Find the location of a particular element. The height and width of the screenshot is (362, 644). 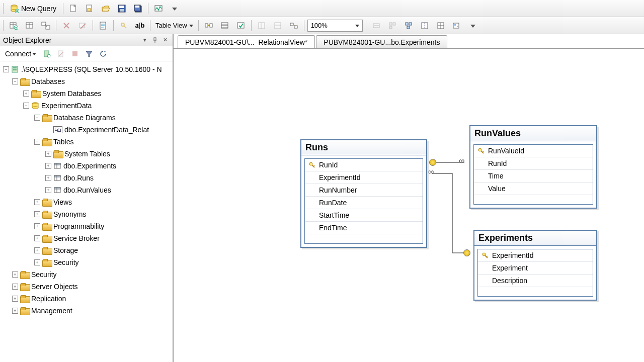

relationships-button is located at coordinates (209, 26).